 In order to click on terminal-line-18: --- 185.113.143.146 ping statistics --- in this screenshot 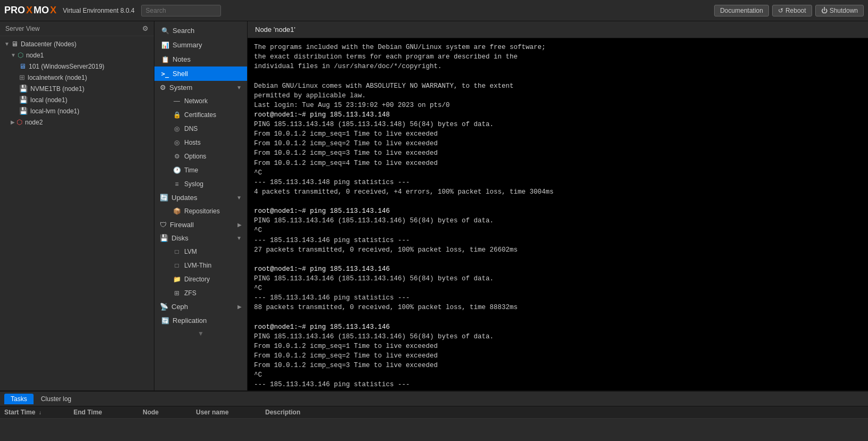, I will do `click(558, 240)`.